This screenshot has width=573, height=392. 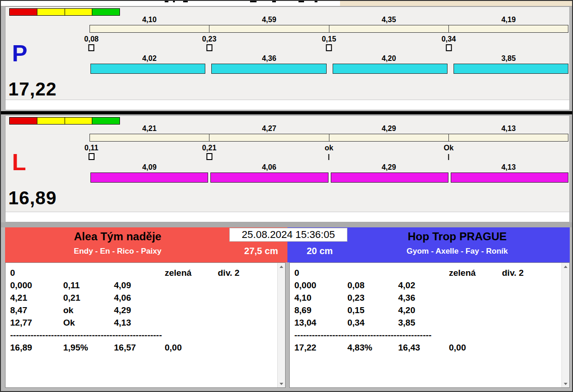 What do you see at coordinates (209, 152) in the screenshot?
I see `change-marker-group: 0,21` at bounding box center [209, 152].